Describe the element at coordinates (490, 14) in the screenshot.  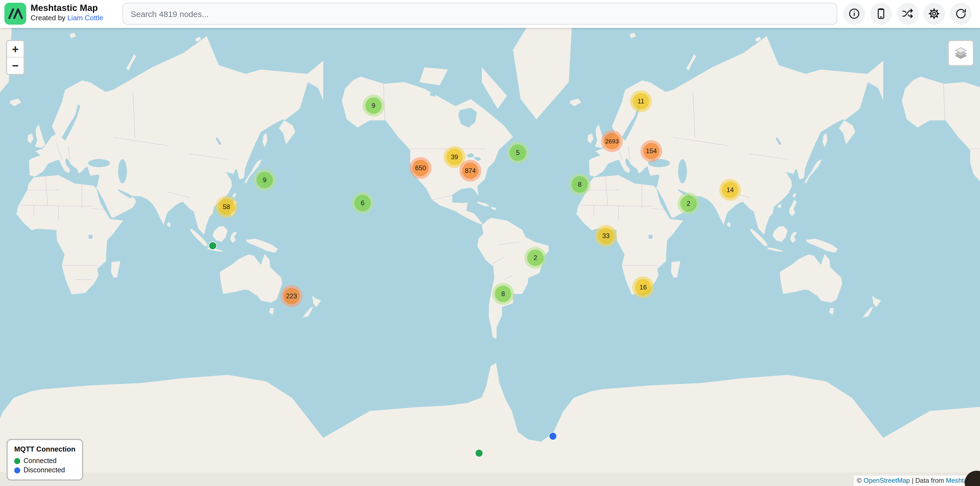
I see `header-bar: Meshtastic Map Created by Liam Cottle` at that location.